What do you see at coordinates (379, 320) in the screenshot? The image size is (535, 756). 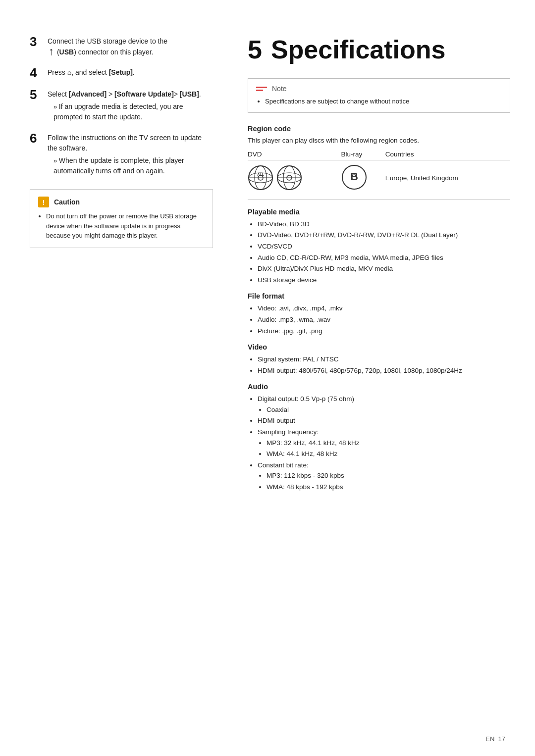 I see `file-format-list: Video: .avi, .divx, .mp4, .mkv Audio: .m…` at bounding box center [379, 320].